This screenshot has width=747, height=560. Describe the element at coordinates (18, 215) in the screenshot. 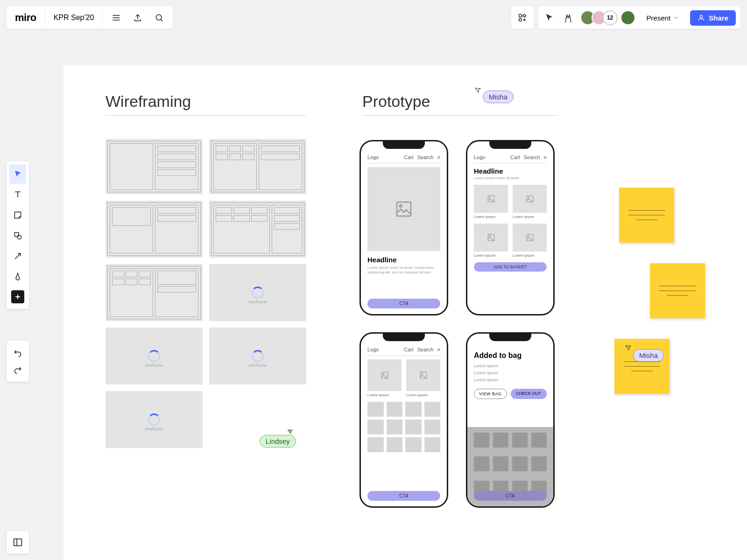

I see `sticky-note-tool` at that location.